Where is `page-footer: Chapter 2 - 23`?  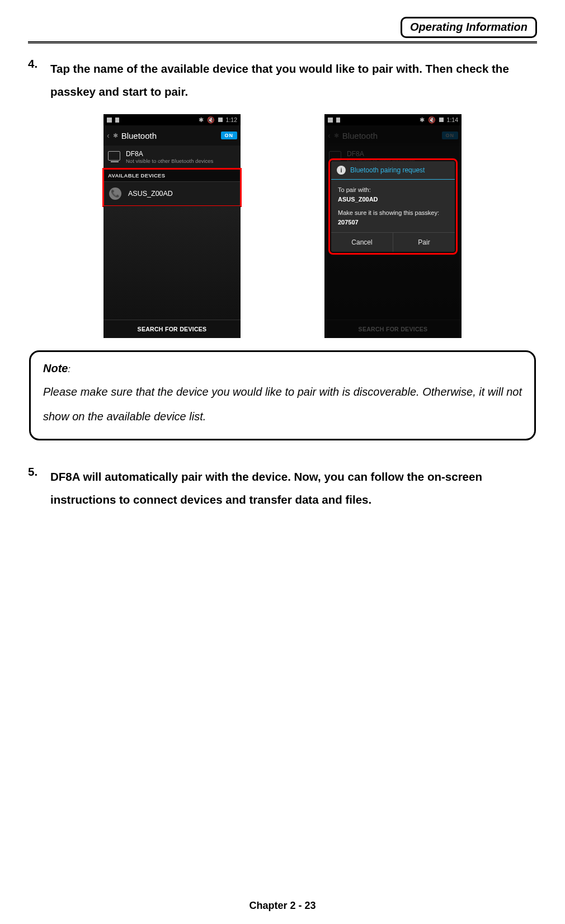 page-footer: Chapter 2 - 23 is located at coordinates (282, 906).